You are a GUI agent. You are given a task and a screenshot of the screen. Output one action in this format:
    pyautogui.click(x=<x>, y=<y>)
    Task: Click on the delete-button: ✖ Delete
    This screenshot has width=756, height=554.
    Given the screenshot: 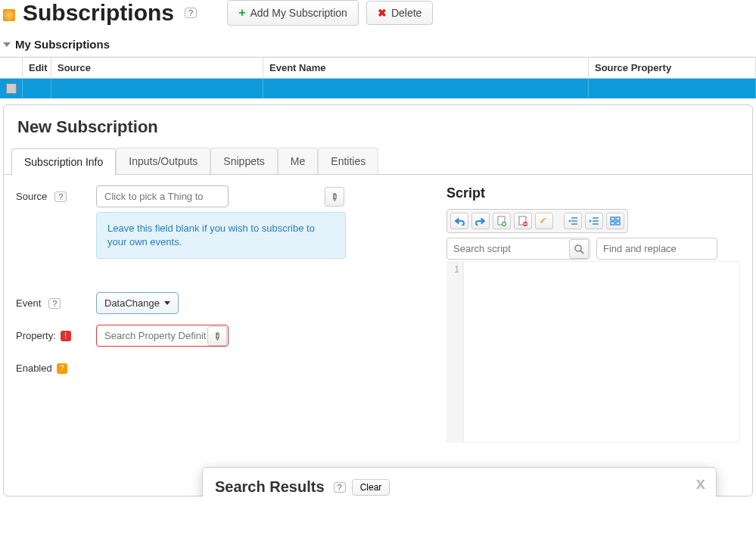 What is the action you would take?
    pyautogui.click(x=400, y=13)
    